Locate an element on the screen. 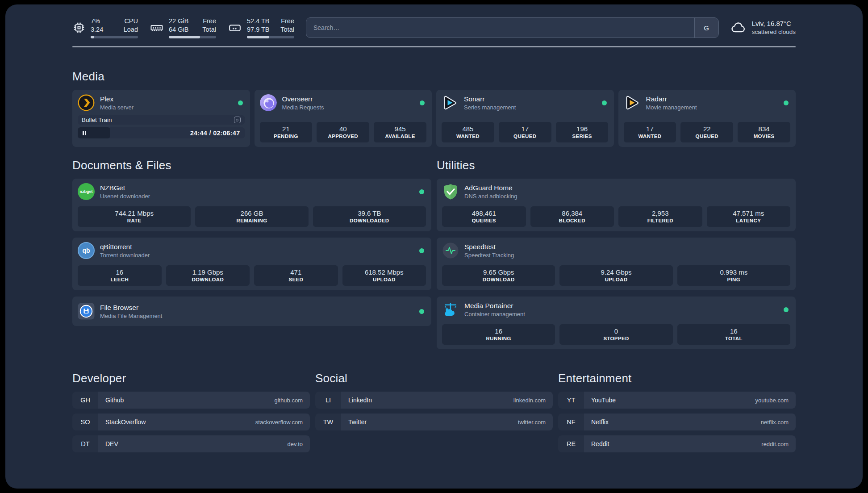 The image size is (868, 493). memory-total: 64 GiB is located at coordinates (179, 29).